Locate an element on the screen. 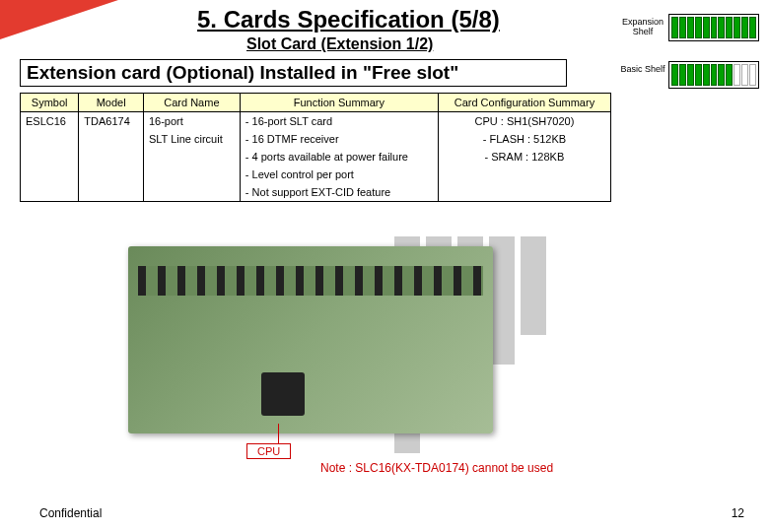  table-row: SLT Line circuit - 16 DTMF receiver - FL… is located at coordinates (315, 139).